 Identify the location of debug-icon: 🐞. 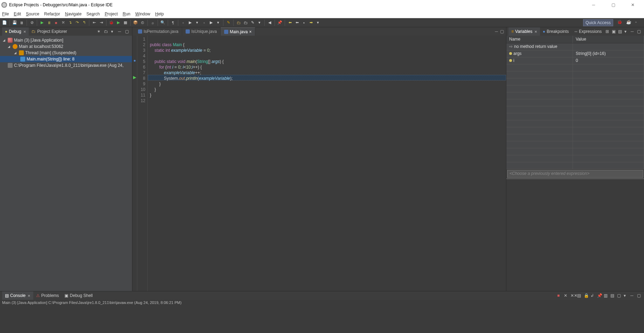
(111, 23).